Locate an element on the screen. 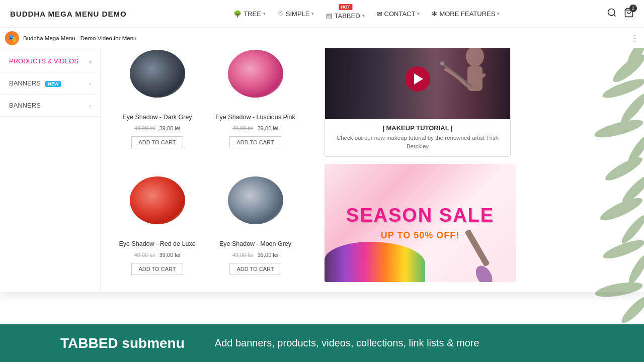 This screenshot has height=362, width=644. sidebar-item-banners: BANNERS › is located at coordinates (50, 106).